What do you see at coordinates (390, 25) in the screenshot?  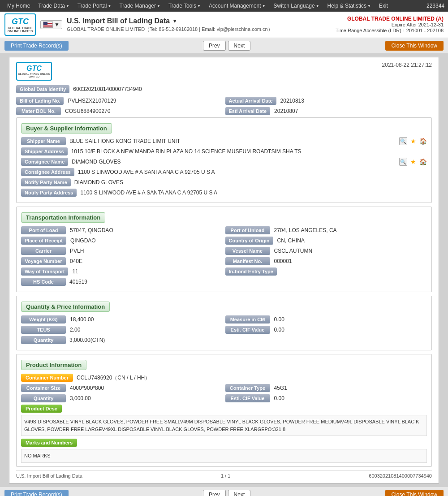 I see `expire-info: Expire After 2021-12-31` at bounding box center [390, 25].